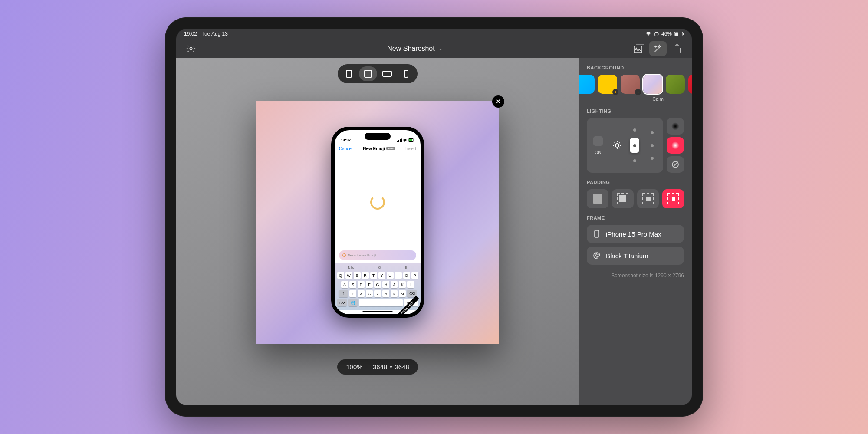  Describe the element at coordinates (441, 49) in the screenshot. I see `chevron-down-icon: ⌄` at that location.